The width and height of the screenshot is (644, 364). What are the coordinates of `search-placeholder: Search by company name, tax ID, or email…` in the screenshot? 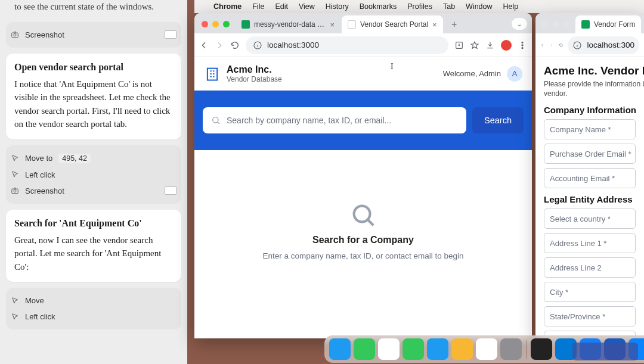 It's located at (309, 120).